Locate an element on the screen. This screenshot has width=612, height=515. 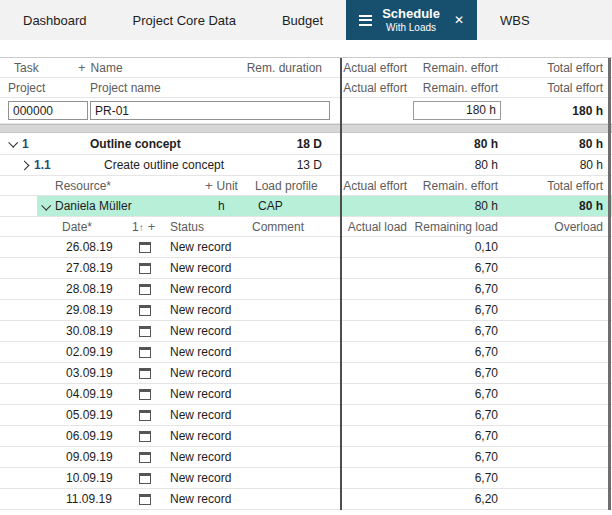
tab-budget: Budget is located at coordinates (302, 20).